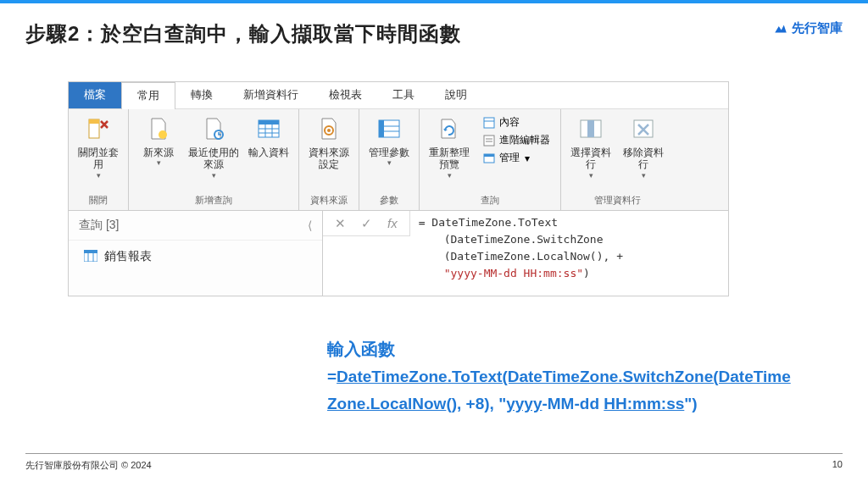 This screenshot has width=868, height=487. I want to click on select-columns-button: 選擇資料行 ▾, so click(591, 152).